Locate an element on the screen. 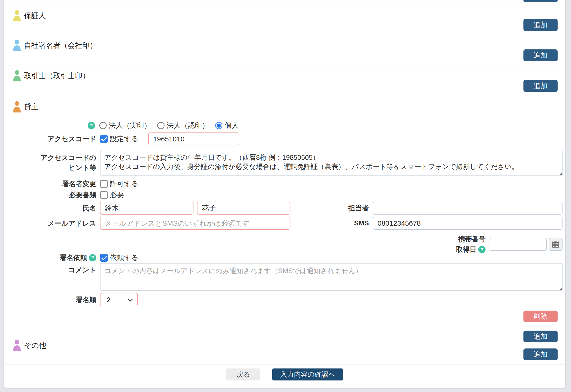 This screenshot has width=571, height=392. section-title-guarantor: 保証人 is located at coordinates (35, 16).